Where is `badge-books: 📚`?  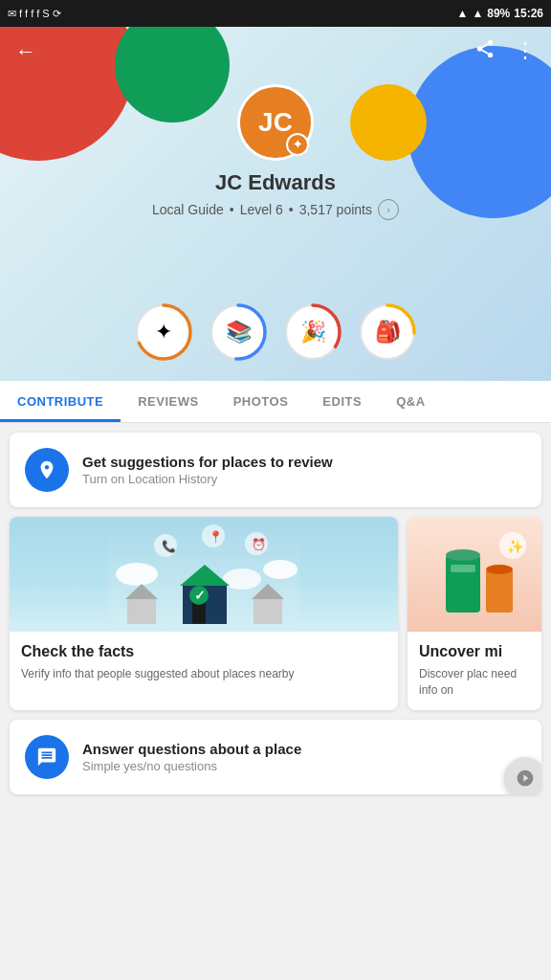 badge-books: 📚 is located at coordinates (238, 332).